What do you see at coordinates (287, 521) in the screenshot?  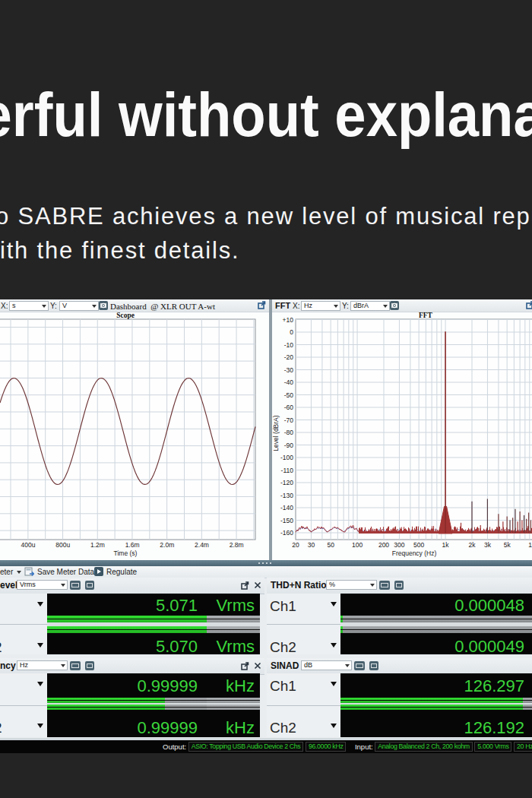 I see `svg-text: -150` at bounding box center [287, 521].